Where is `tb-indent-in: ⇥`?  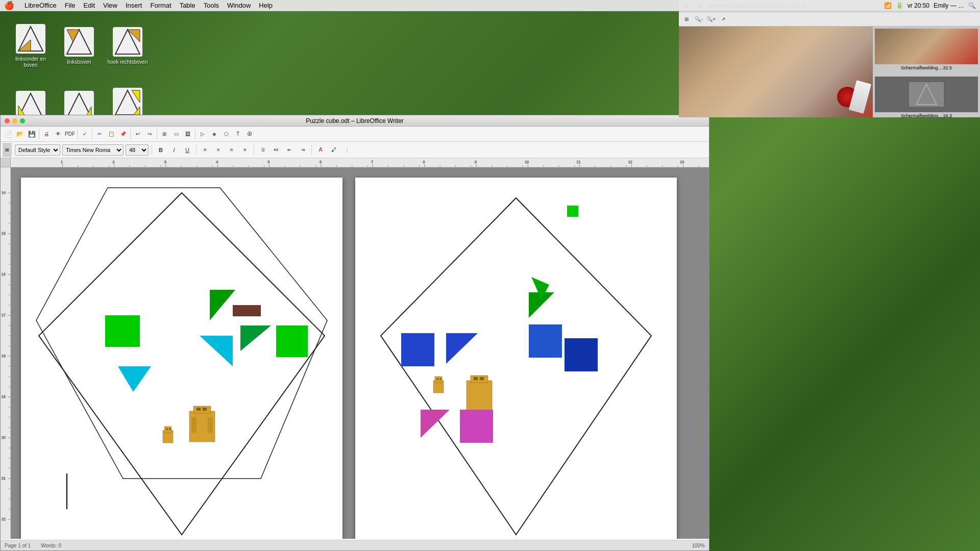
tb-indent-in: ⇥ is located at coordinates (303, 150).